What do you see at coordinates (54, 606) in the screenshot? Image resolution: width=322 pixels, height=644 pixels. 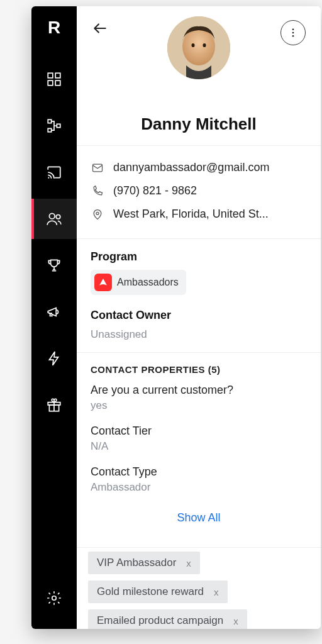 I see `sidebar-bottom` at bounding box center [54, 606].